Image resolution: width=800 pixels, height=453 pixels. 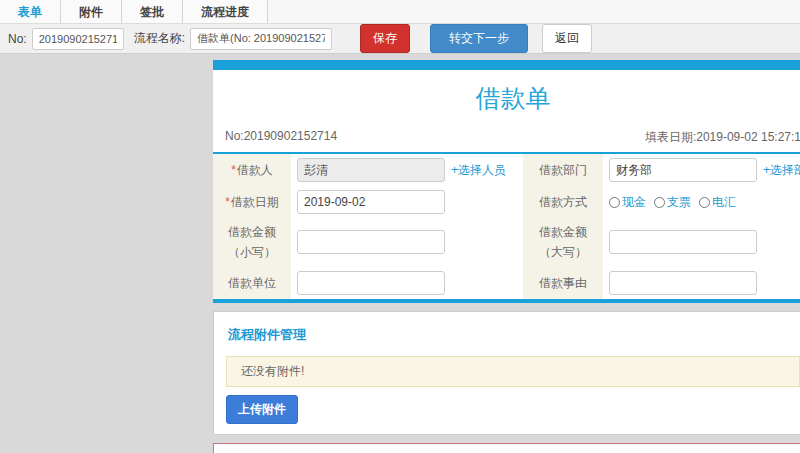 What do you see at coordinates (226, 12) in the screenshot?
I see `tab-progress: 流程进度` at bounding box center [226, 12].